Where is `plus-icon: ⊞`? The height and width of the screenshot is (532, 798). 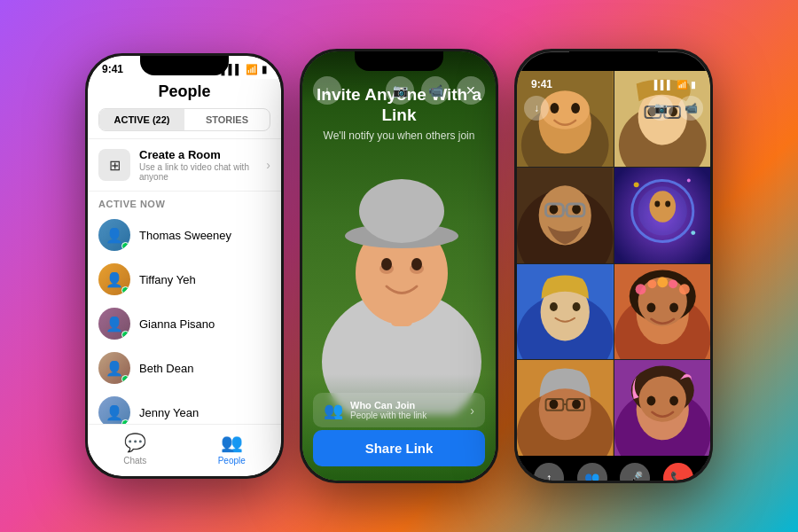
plus-icon: ⊞ is located at coordinates (115, 165).